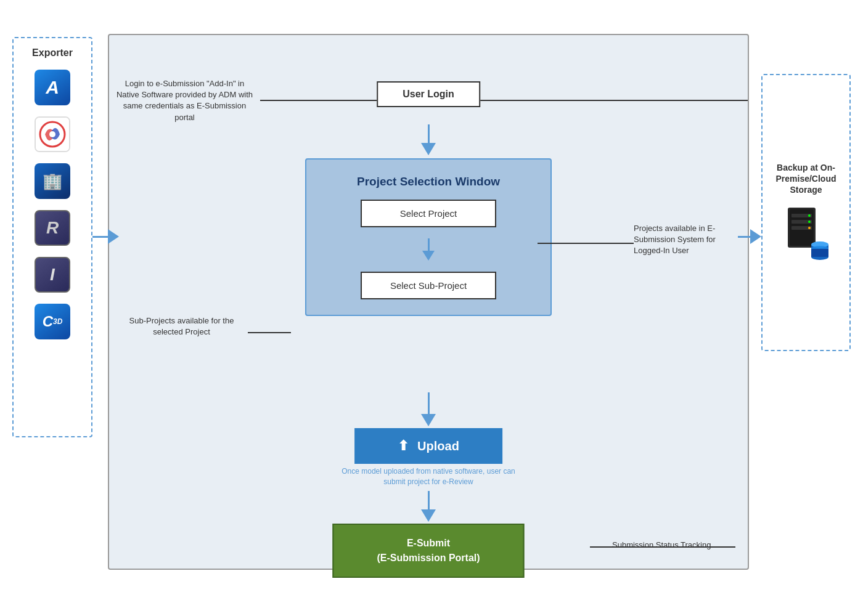 The image size is (863, 616). Describe the element at coordinates (52, 53) in the screenshot. I see `exporter-title: Exporter` at that location.